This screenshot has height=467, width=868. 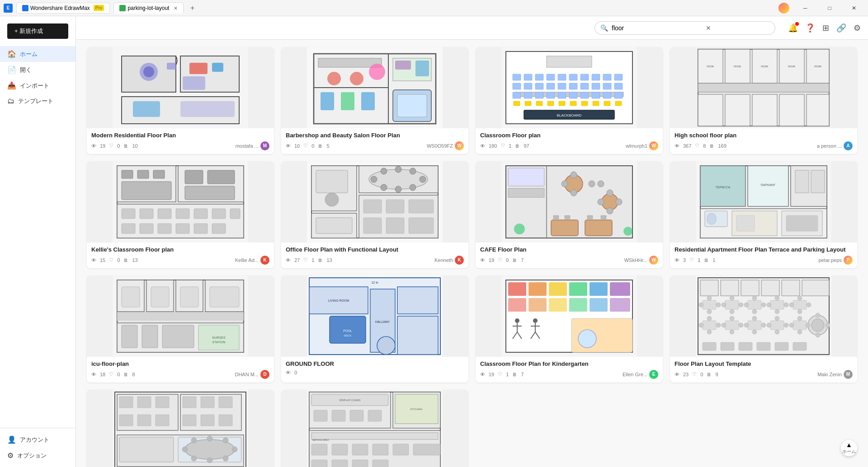 What do you see at coordinates (706, 260) in the screenshot?
I see `comments-icon-7: 🗎` at bounding box center [706, 260].